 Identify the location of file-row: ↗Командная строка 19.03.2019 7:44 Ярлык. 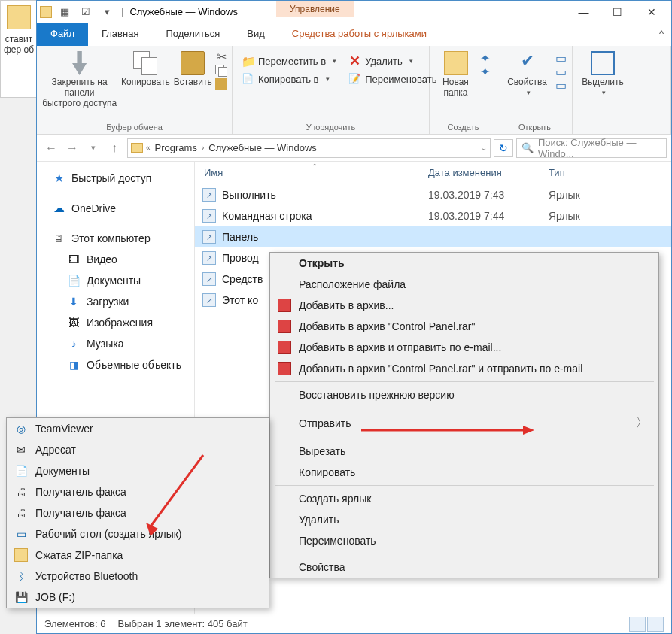
(433, 216).